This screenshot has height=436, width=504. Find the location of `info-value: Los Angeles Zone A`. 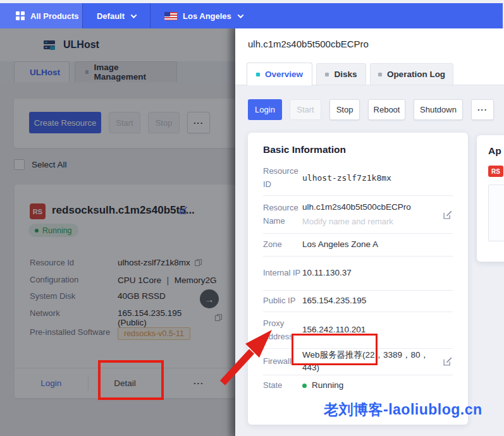

info-value: Los Angeles Zone A is located at coordinates (378, 245).